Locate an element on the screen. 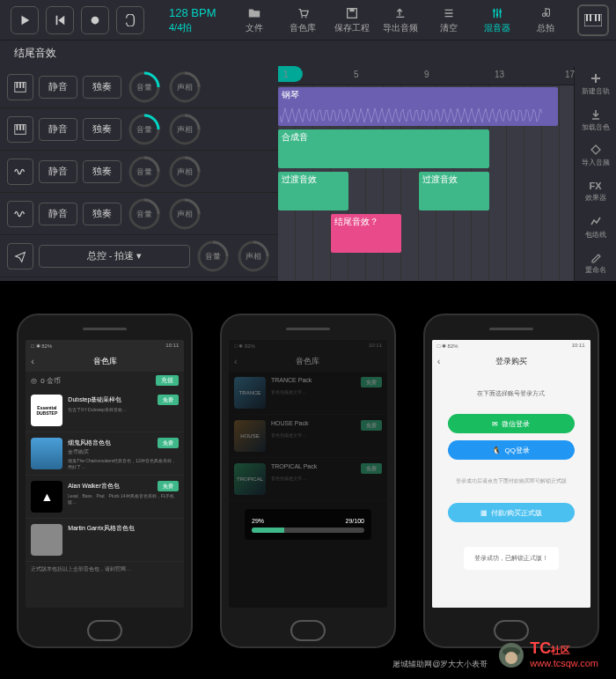 The width and height of the screenshot is (616, 679). progress-bar is located at coordinates (308, 530).